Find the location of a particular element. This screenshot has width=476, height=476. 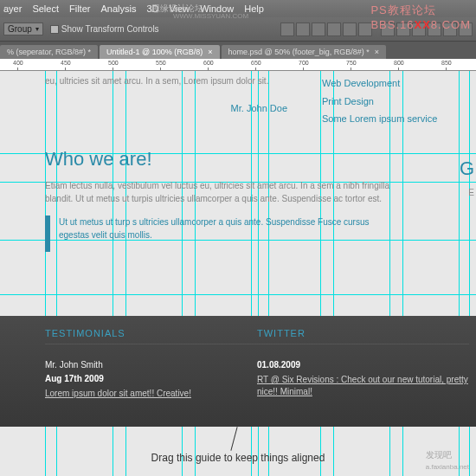

service-link: Web Development is located at coordinates (379, 83).